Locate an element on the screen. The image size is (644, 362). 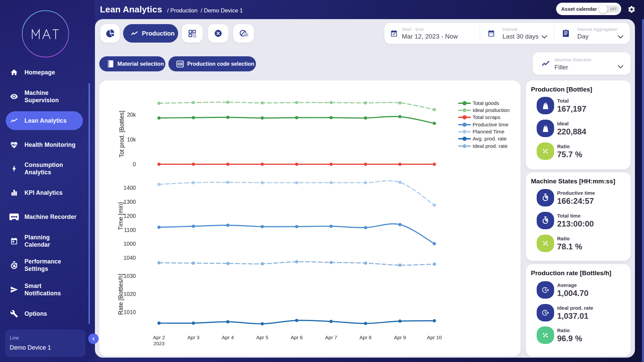
svg-text: 1200 is located at coordinates (129, 216).